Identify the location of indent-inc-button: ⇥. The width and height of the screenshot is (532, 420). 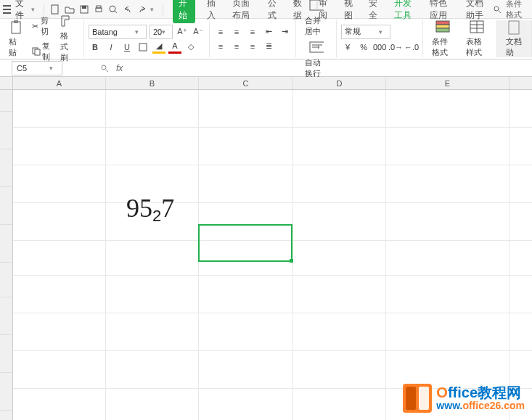
(285, 32).